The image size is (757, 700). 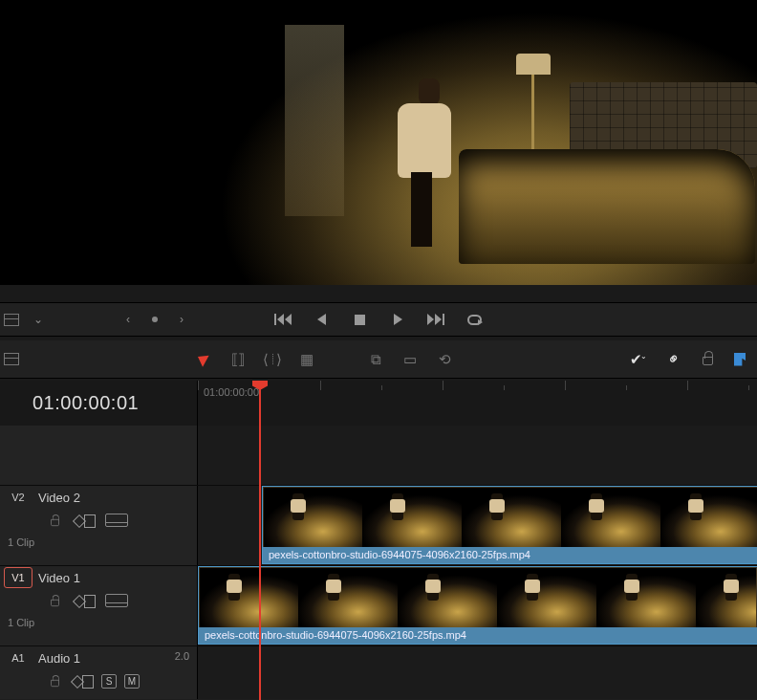 I want to click on track-v1: V1 Video 1 1 Clip pexels-cottonbro-studi…, so click(x=378, y=605).